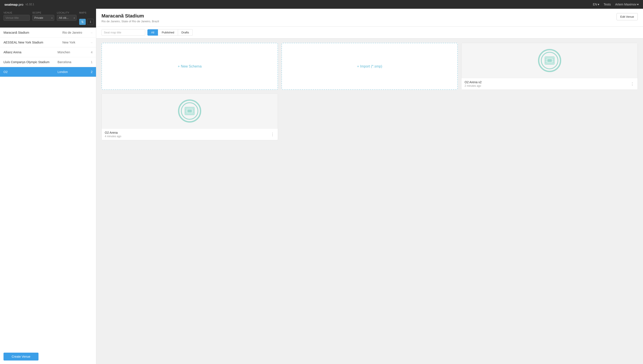  I want to click on scope-col-label: SCOPE, so click(43, 12).